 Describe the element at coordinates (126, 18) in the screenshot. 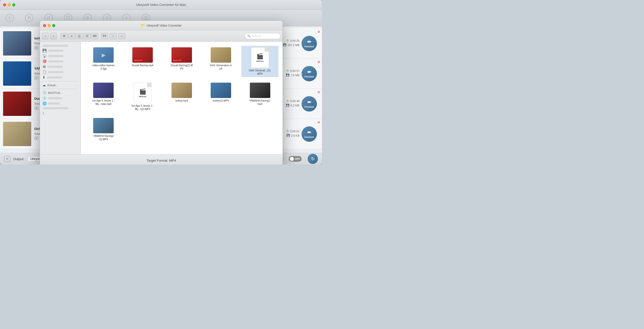

I see `svg-text: A` at that location.